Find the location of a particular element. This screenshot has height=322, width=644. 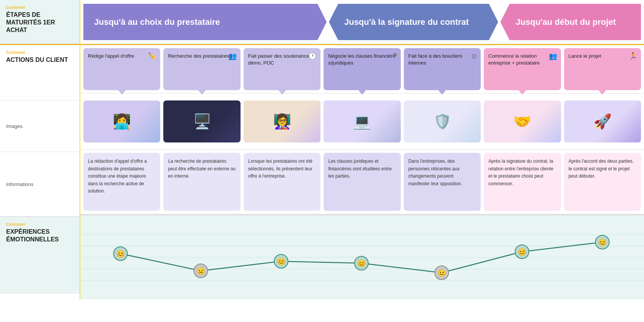

image-3: 💻 is located at coordinates (362, 121).